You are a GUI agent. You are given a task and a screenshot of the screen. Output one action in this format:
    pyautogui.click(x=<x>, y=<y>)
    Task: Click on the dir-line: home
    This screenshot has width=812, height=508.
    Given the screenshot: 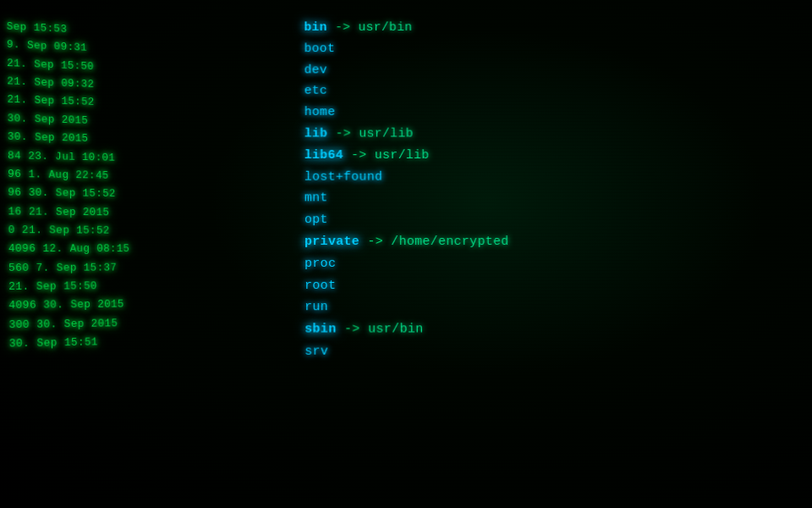 What is the action you would take?
    pyautogui.click(x=556, y=113)
    